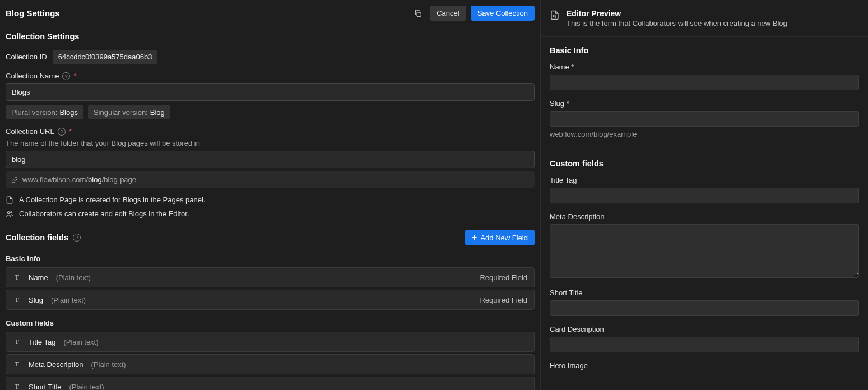 The image size is (868, 390). I want to click on collection-name-input, so click(270, 92).